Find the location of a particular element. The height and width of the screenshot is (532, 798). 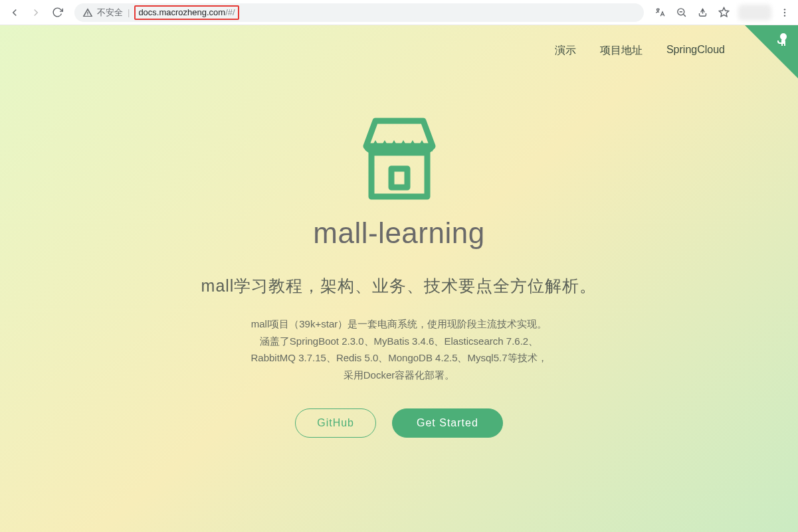

back-button is located at coordinates (15, 13).